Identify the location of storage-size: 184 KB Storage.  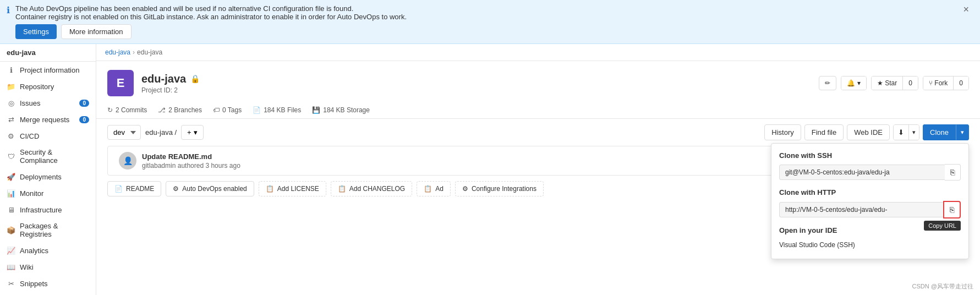
(347, 110).